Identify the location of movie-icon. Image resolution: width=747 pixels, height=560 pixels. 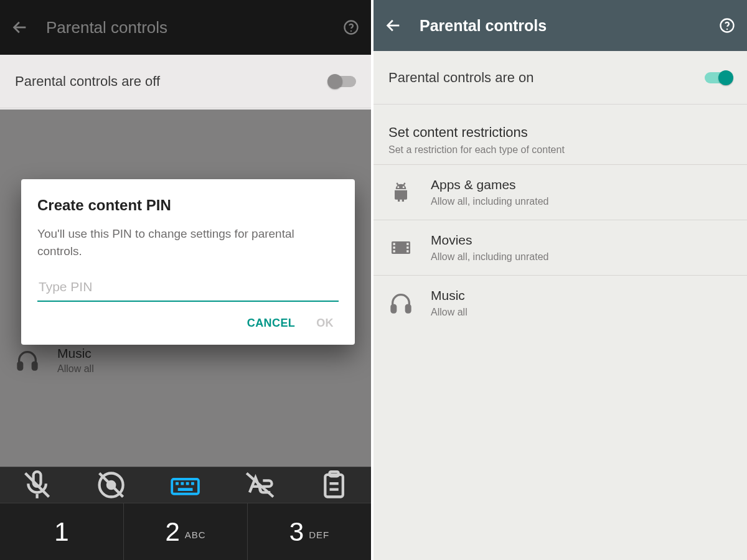
(401, 248).